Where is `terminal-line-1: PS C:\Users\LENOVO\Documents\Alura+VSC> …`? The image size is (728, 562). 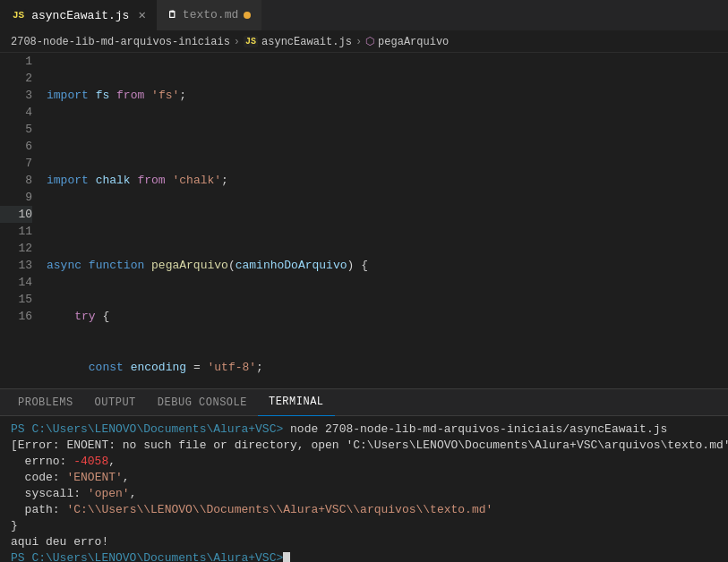 terminal-line-1: PS C:\Users\LENOVO\Documents\Alura+VSC> … is located at coordinates (364, 430).